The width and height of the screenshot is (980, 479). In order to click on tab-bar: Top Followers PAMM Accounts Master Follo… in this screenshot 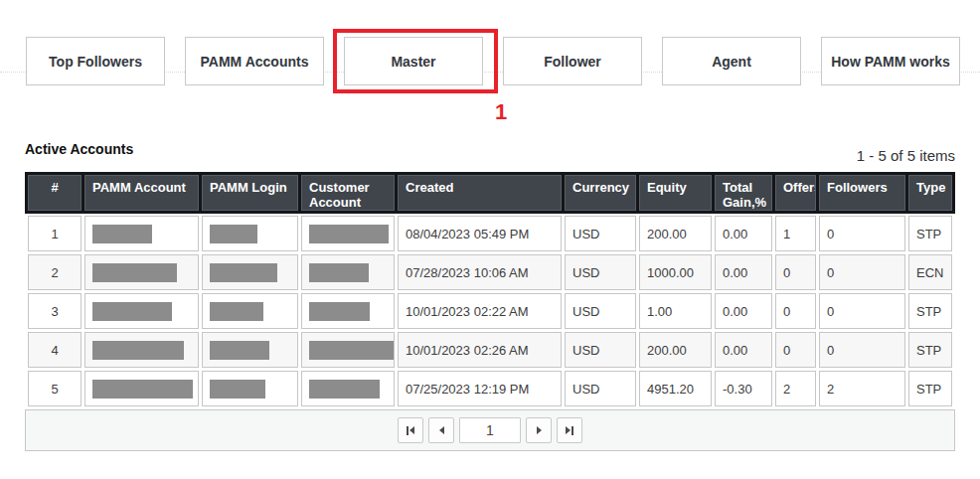, I will do `click(493, 62)`.